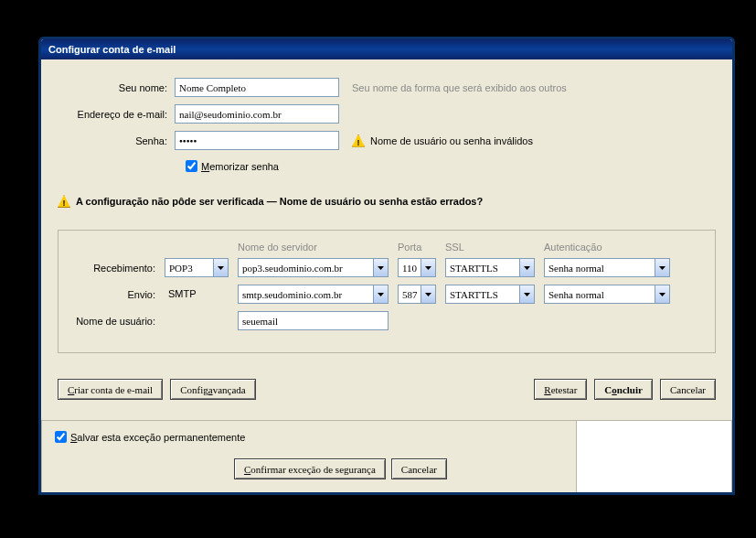 The height and width of the screenshot is (538, 756). Describe the element at coordinates (257, 88) in the screenshot. I see `name-input` at that location.